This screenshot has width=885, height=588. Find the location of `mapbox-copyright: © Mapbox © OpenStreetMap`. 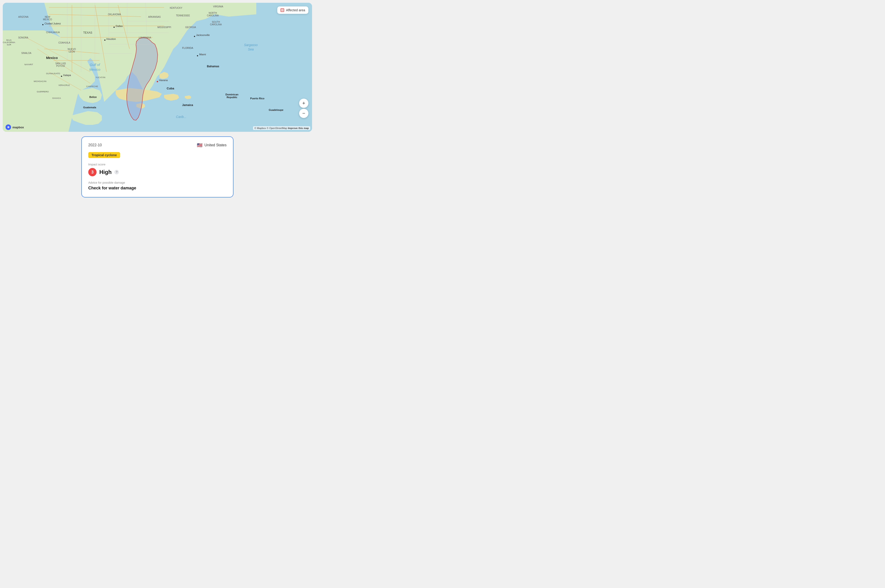

mapbox-copyright: © Mapbox © OpenStreetMap is located at coordinates (271, 128).